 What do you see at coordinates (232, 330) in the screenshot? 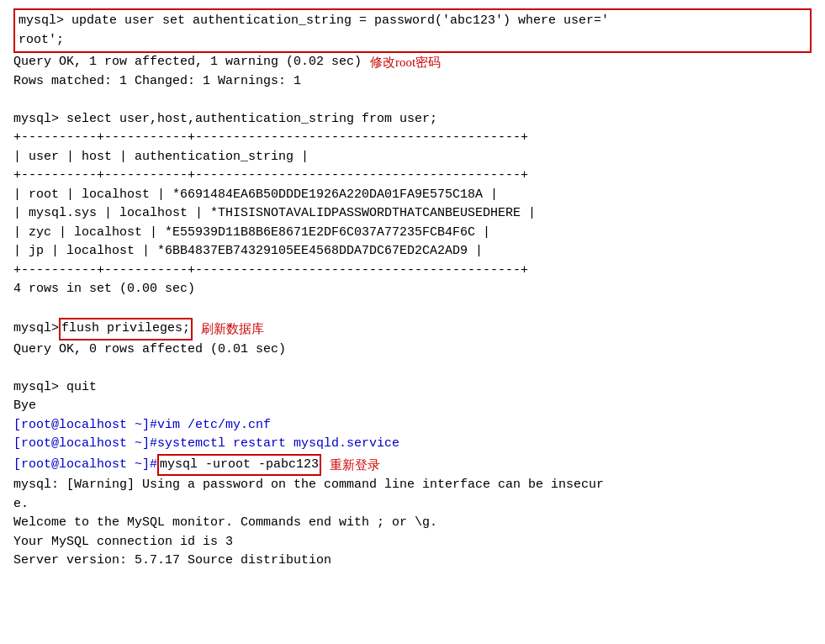
I see `flush-annotation: 刷新数据库` at bounding box center [232, 330].